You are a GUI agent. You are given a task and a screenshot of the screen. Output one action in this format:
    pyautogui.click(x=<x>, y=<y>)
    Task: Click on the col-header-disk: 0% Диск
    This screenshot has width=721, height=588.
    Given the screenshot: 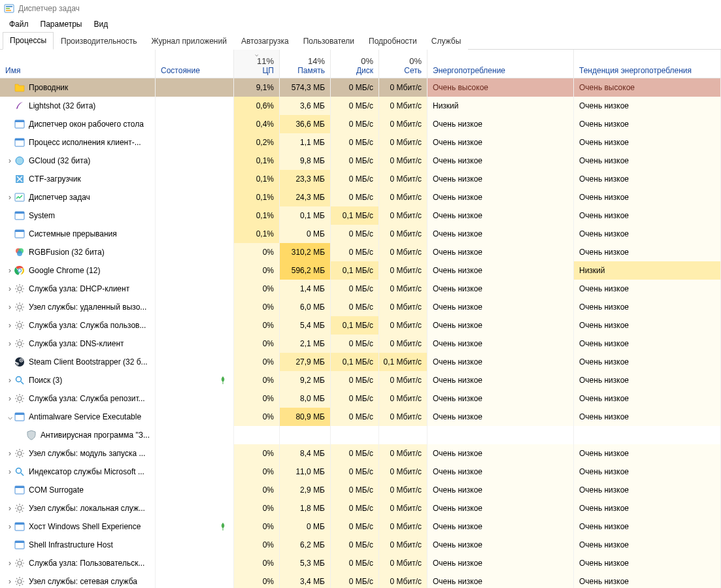 What is the action you would take?
    pyautogui.click(x=355, y=64)
    